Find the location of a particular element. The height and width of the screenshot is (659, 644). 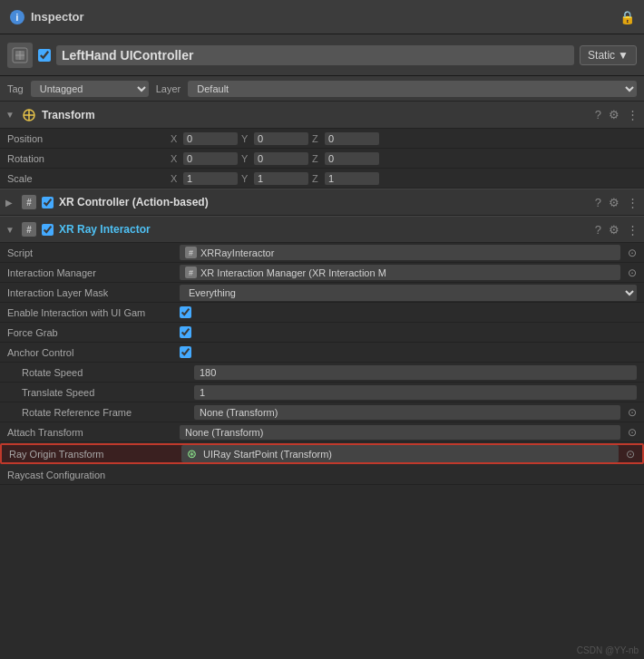

xr-ray-help-btn: ? is located at coordinates (599, 230).